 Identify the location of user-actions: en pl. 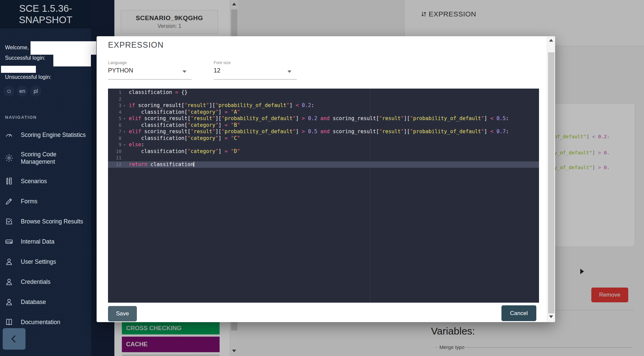
(22, 91).